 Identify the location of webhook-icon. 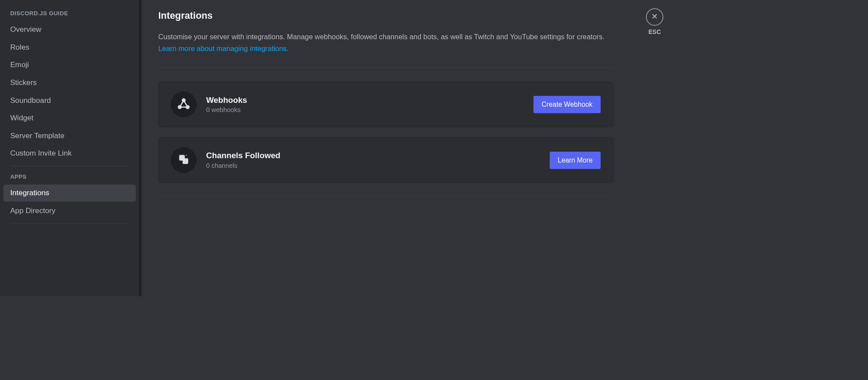
(184, 104).